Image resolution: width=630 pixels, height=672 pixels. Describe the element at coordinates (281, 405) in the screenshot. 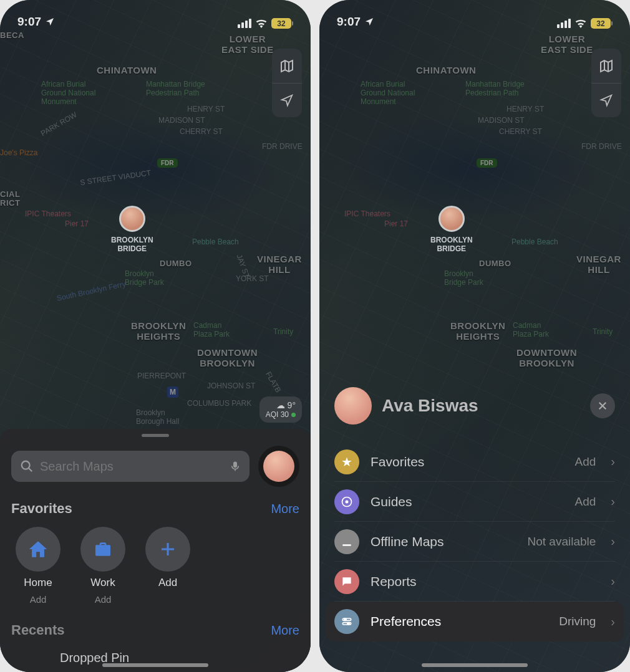

I see `cloud-icon: ☁` at that location.